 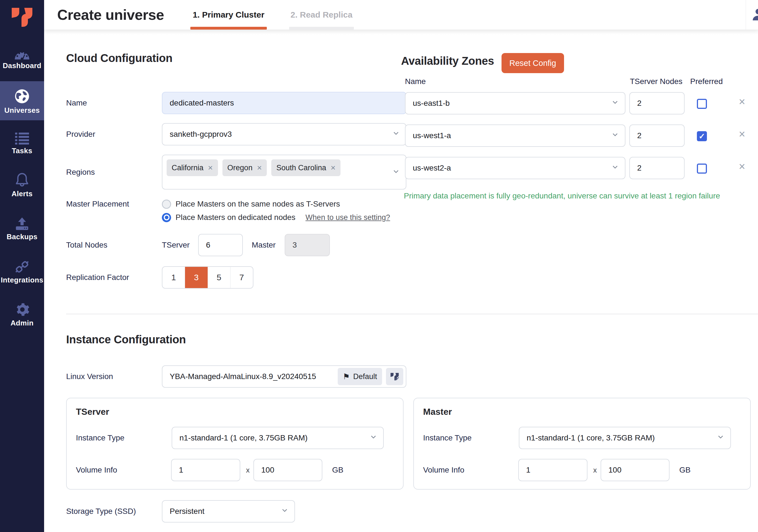 I want to click on az-column-tserver-nodes: TServer Nodes, so click(x=656, y=81).